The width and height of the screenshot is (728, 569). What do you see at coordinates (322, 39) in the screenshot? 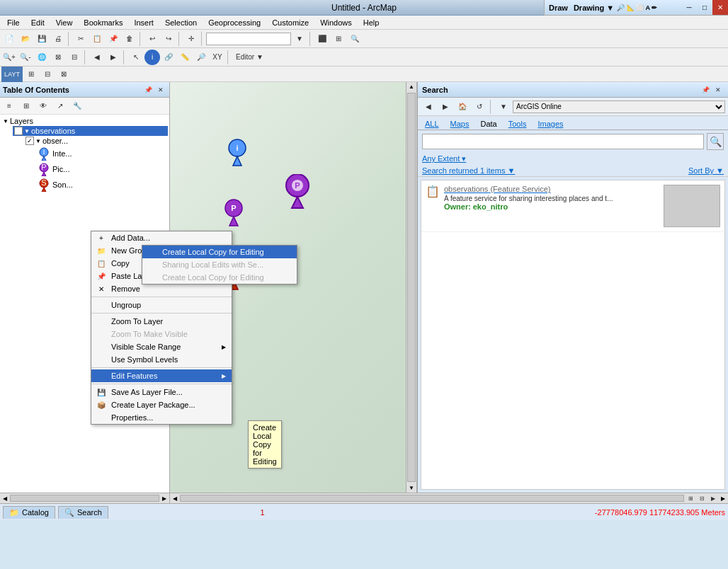
I see `zoom-full: ⬛` at bounding box center [322, 39].